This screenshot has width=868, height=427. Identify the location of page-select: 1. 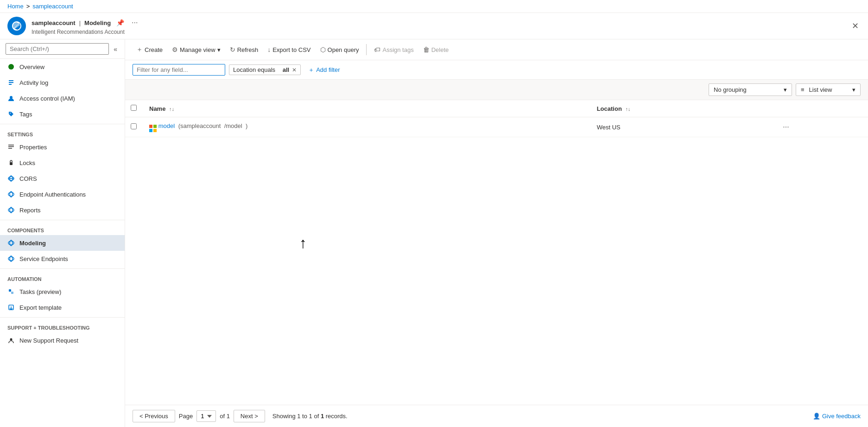
(206, 416).